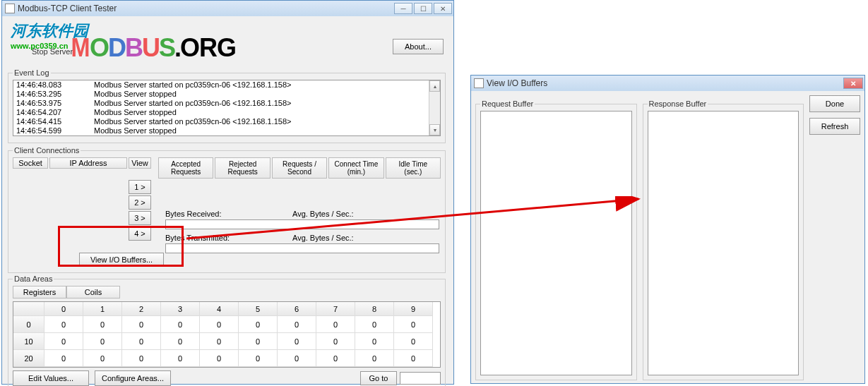 The width and height of the screenshot is (868, 386). I want to click on stat-header: RejectedRequests, so click(242, 168).